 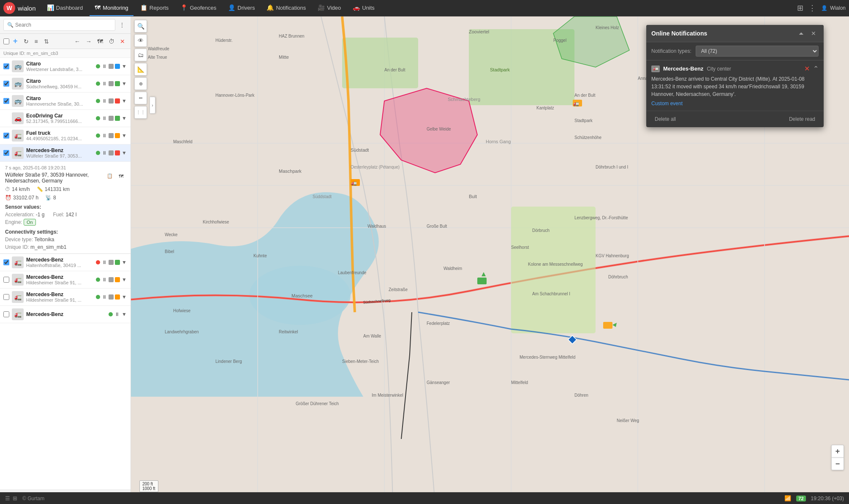 I want to click on text-button: ≡, so click(x=36, y=41).